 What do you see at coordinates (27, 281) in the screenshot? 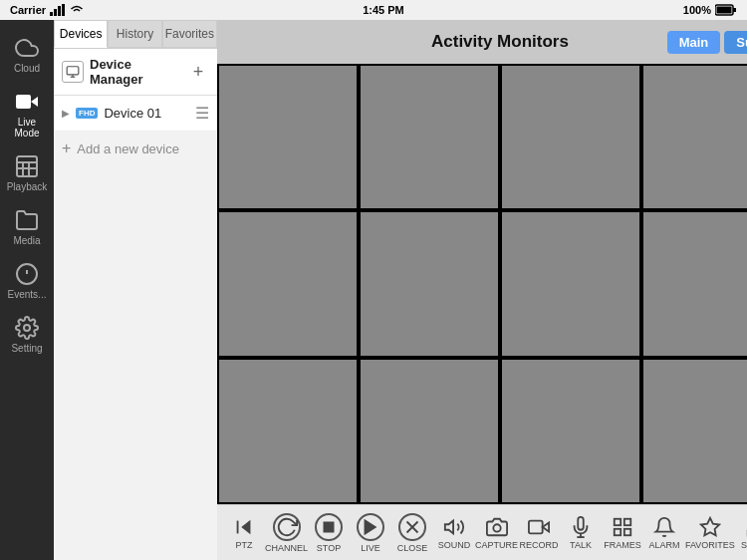
I see `sidebar-item-events: Events...` at bounding box center [27, 281].